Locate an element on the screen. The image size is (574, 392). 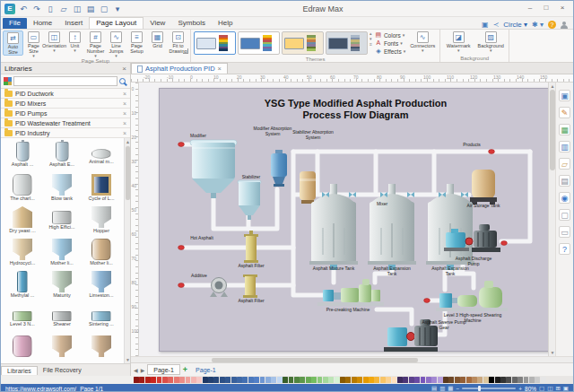
library-group-pid-ductwork: PID Ductwork× is located at coordinates (65, 93).